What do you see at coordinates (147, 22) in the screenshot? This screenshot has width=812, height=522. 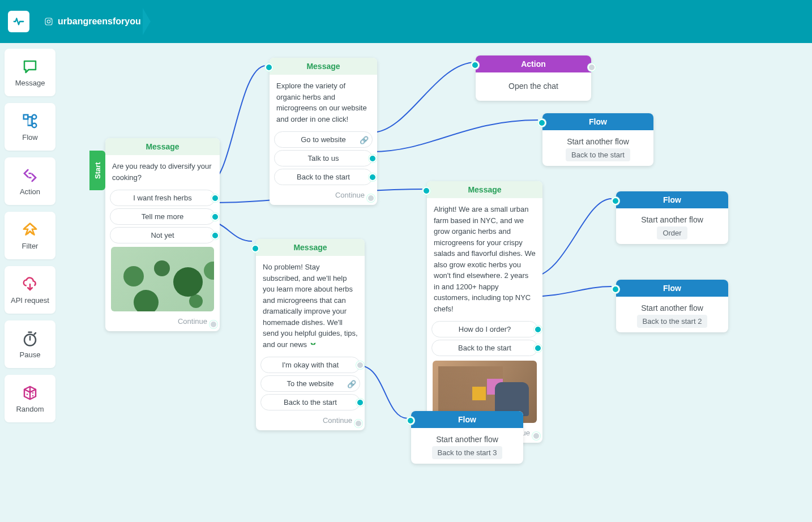 I see `breadcrumb-arrow-icon` at bounding box center [147, 22].